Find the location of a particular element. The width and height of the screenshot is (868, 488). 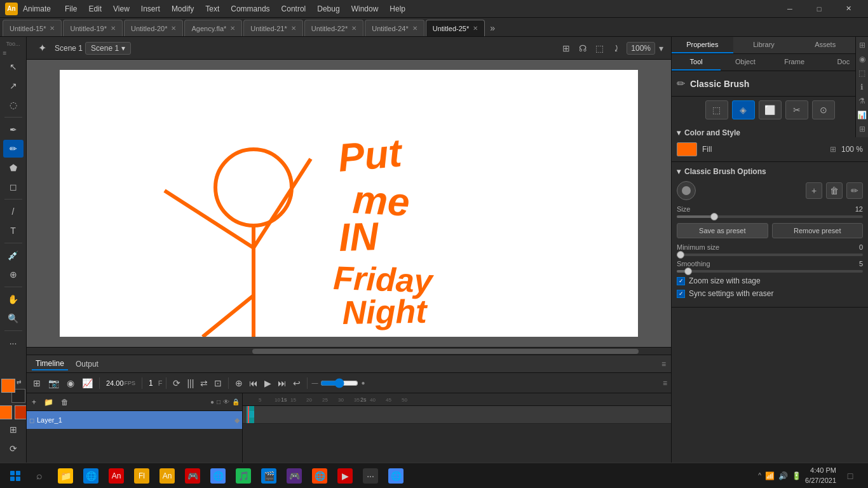

size-slider-track is located at coordinates (770, 217).